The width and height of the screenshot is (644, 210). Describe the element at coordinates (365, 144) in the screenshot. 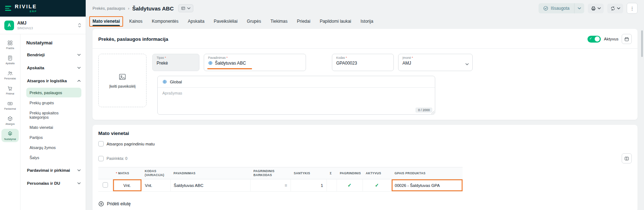

I see `main-unit-row: Atsargos pagrindiniu matu` at that location.